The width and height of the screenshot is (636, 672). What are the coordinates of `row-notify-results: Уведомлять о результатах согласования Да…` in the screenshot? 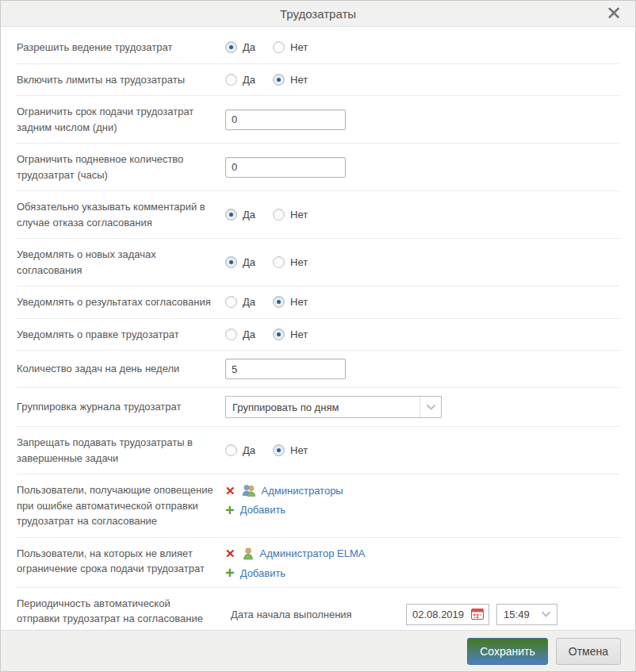 It's located at (318, 303).